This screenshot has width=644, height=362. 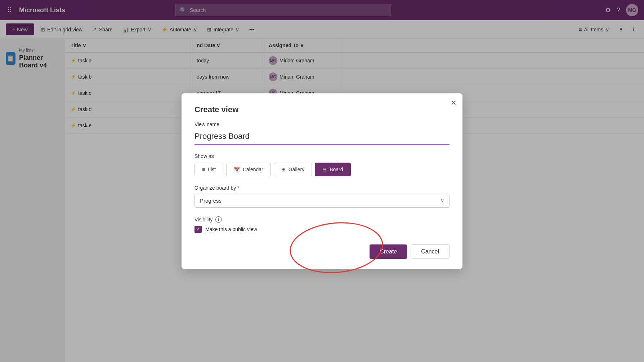 What do you see at coordinates (322, 252) in the screenshot?
I see `dialog-footer: Create Cancel` at bounding box center [322, 252].